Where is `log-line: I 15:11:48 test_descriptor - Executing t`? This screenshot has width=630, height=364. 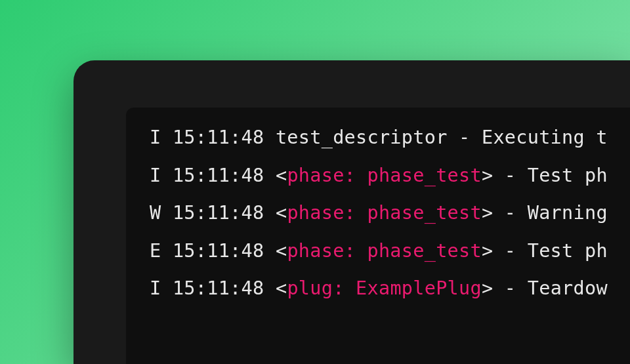 log-line: I 15:11:48 test_descriptor - Executing t is located at coordinates (390, 138).